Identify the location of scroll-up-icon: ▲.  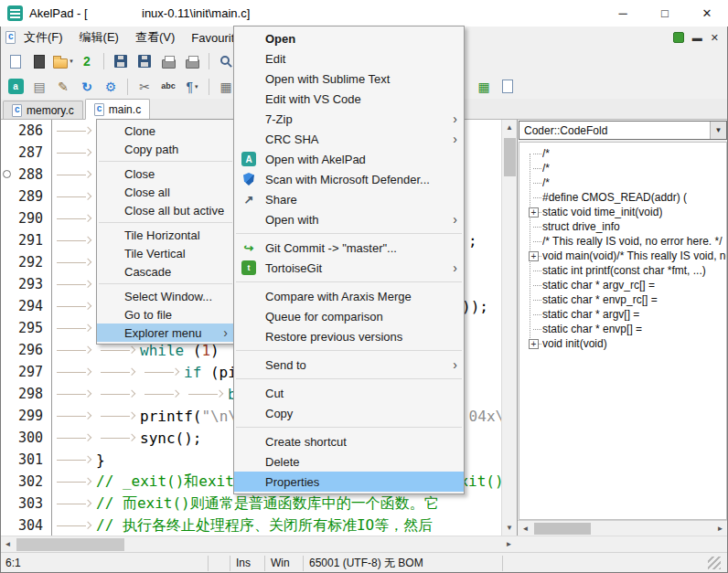
(510, 128).